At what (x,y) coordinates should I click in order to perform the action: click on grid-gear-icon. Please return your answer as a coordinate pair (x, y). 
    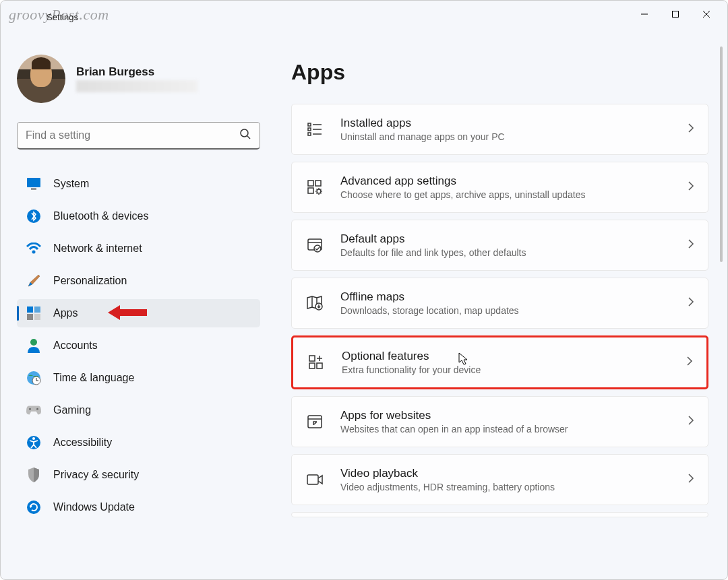
    Looking at the image, I should click on (315, 187).